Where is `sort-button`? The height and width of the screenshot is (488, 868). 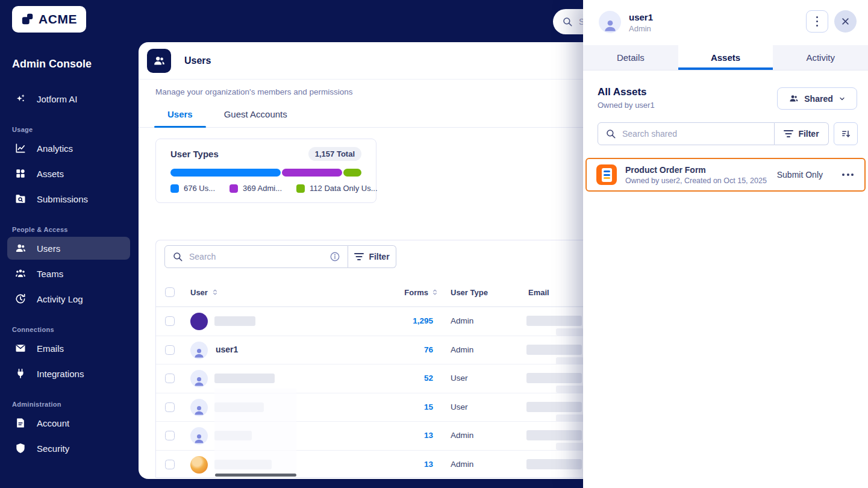
sort-button is located at coordinates (846, 134).